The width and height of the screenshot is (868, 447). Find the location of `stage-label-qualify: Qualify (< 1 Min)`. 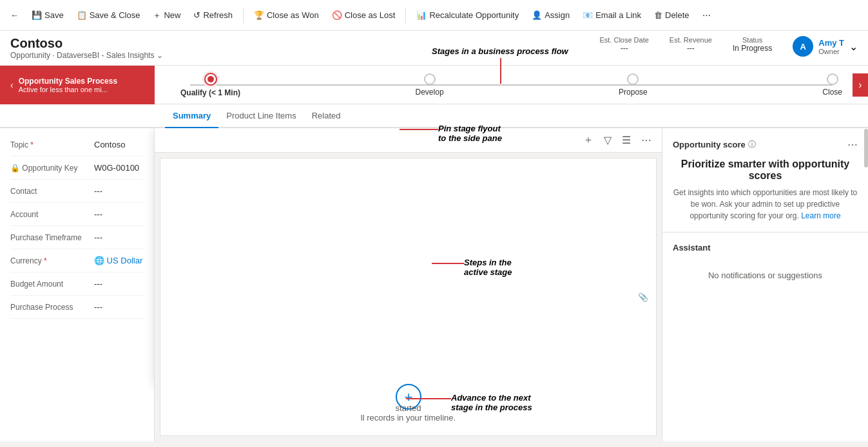

stage-label-qualify: Qualify (< 1 Min) is located at coordinates (210, 93).